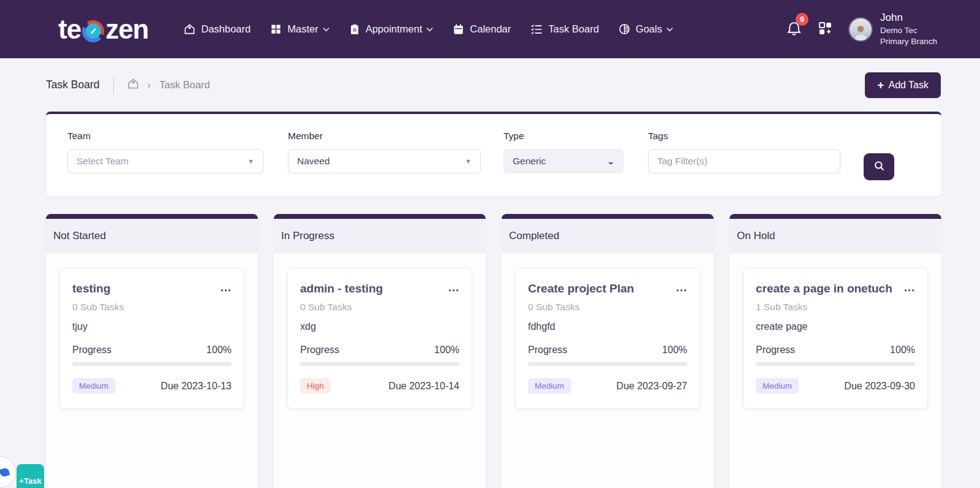 The height and width of the screenshot is (488, 980). Describe the element at coordinates (564, 152) in the screenshot. I see `type-filter: Type Generic ⌄` at that location.